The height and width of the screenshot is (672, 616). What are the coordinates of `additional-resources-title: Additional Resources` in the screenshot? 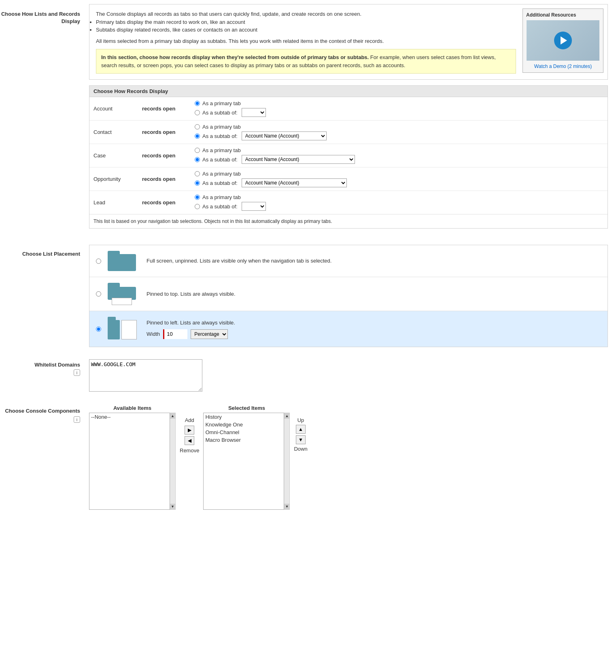 It's located at (563, 15).